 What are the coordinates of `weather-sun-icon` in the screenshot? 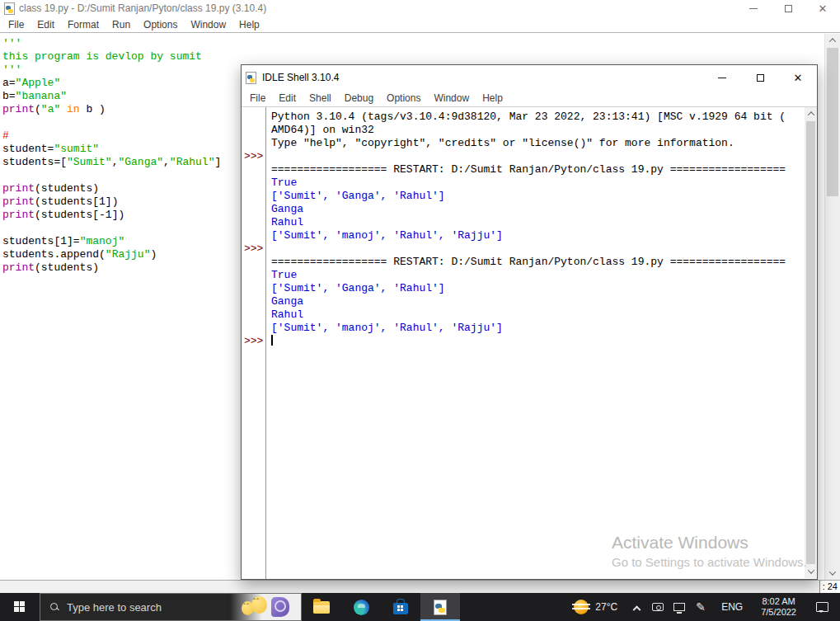 It's located at (581, 607).